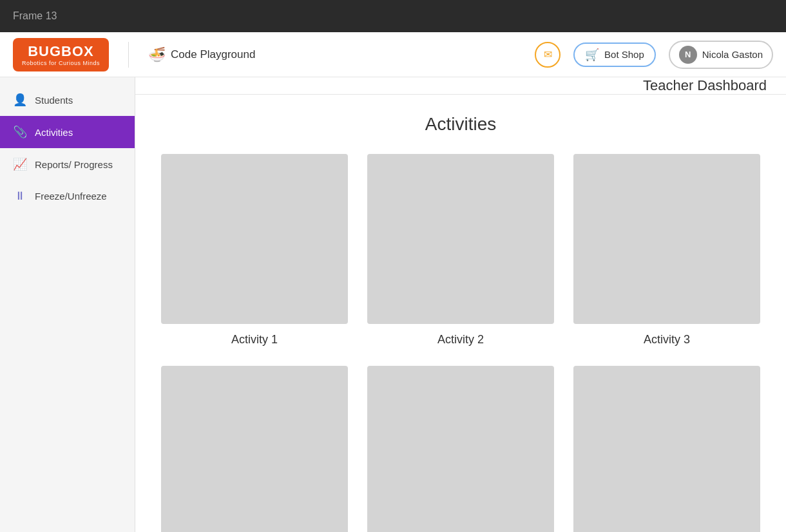  Describe the element at coordinates (213, 55) in the screenshot. I see `code-playground-label: Code Playground` at that location.